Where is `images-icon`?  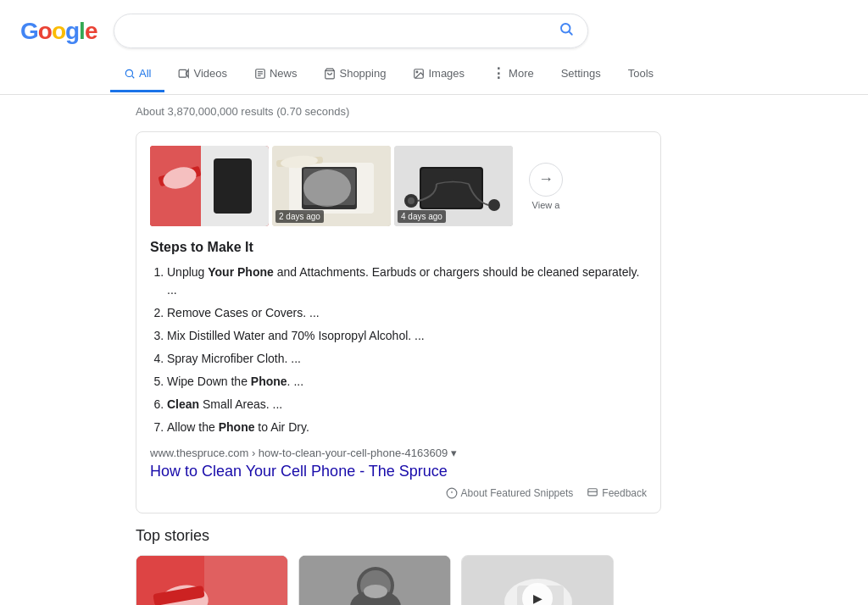 images-icon is located at coordinates (419, 74).